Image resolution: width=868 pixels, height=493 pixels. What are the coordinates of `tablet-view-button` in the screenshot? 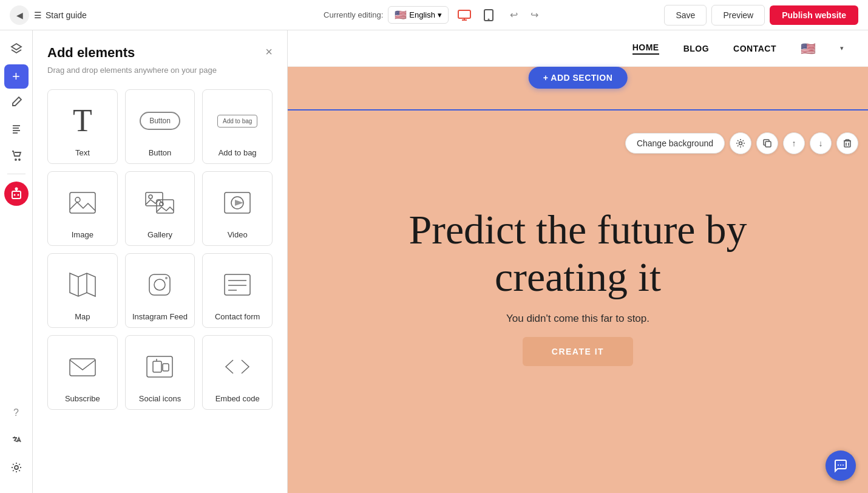 It's located at (489, 15).